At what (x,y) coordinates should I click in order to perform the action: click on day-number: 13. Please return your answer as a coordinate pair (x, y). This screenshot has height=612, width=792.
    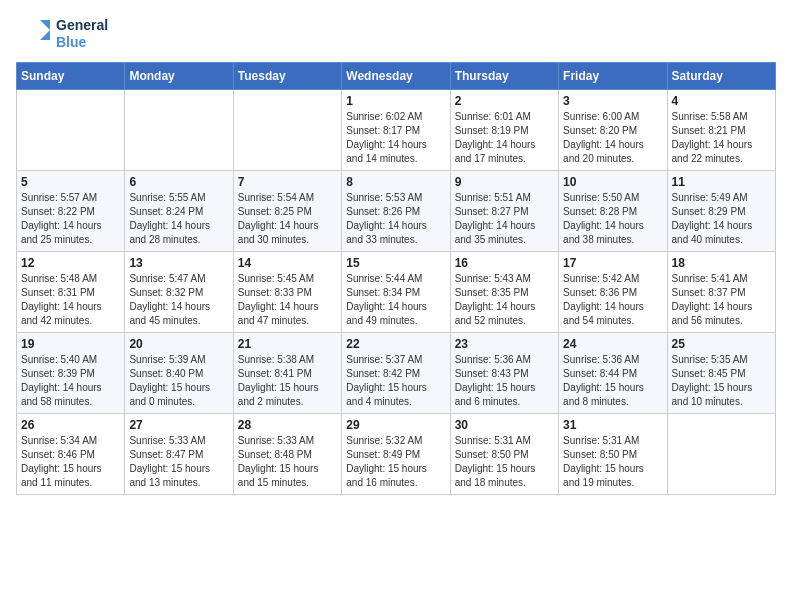
    Looking at the image, I should click on (178, 263).